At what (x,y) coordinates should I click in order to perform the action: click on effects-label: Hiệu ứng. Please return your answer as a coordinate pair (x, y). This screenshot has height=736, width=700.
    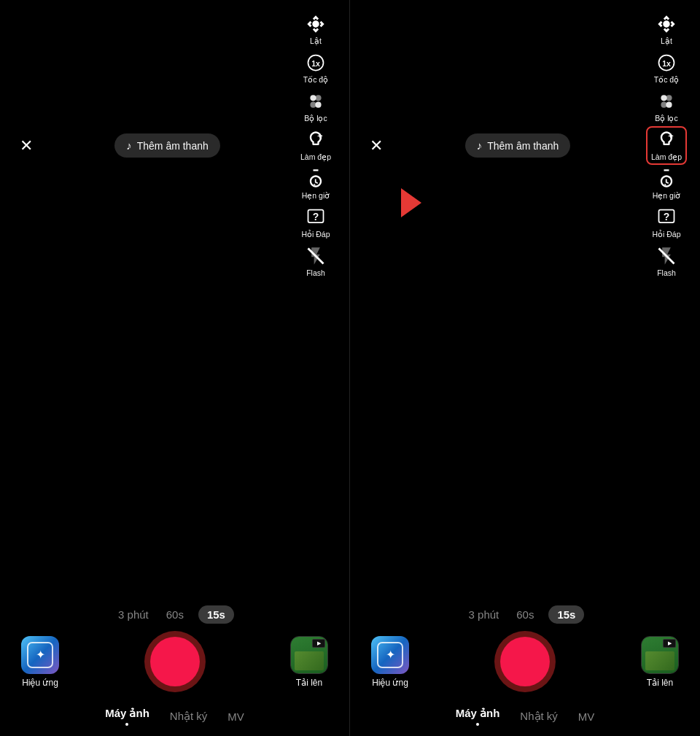
    Looking at the image, I should click on (390, 683).